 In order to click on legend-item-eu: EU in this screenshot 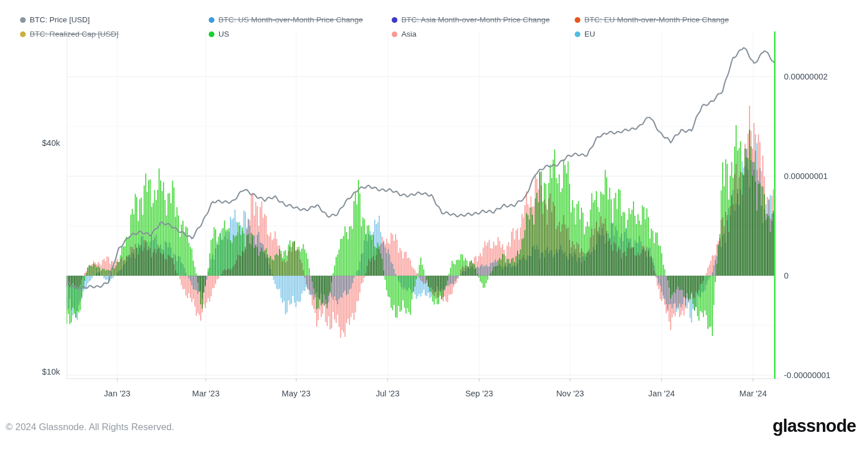, I will do `click(587, 34)`.